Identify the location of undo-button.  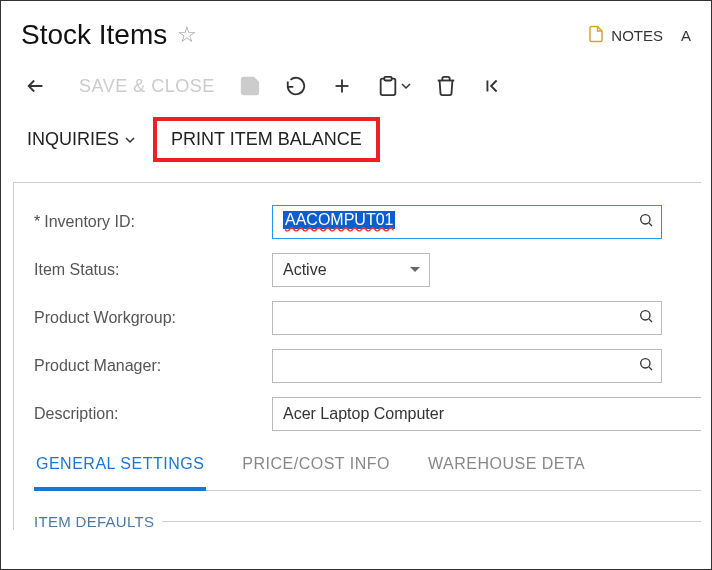
(296, 86).